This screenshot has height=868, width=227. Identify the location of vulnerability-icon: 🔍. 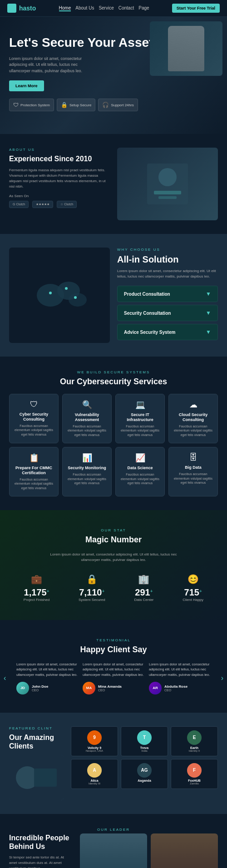
(87, 405).